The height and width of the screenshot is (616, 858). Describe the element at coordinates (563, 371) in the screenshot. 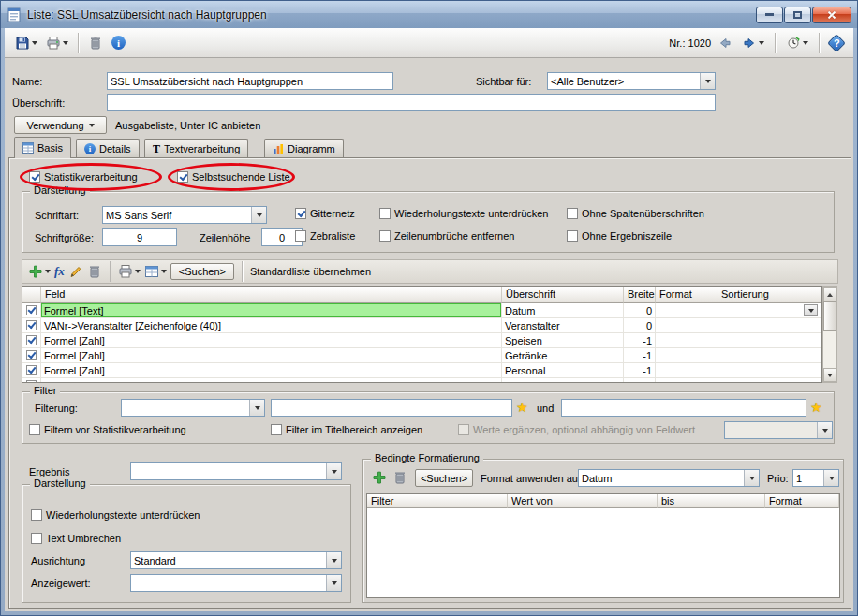

I see `cell-ueberschrift: Personal` at that location.